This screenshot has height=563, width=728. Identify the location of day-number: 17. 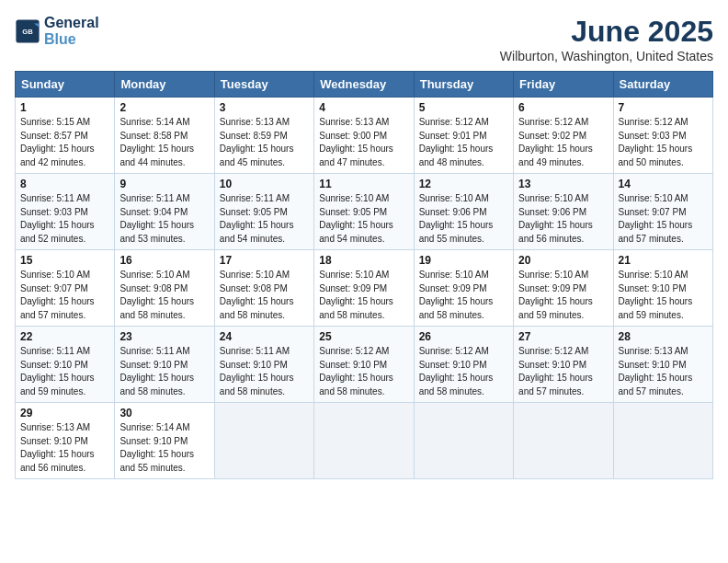
(265, 260).